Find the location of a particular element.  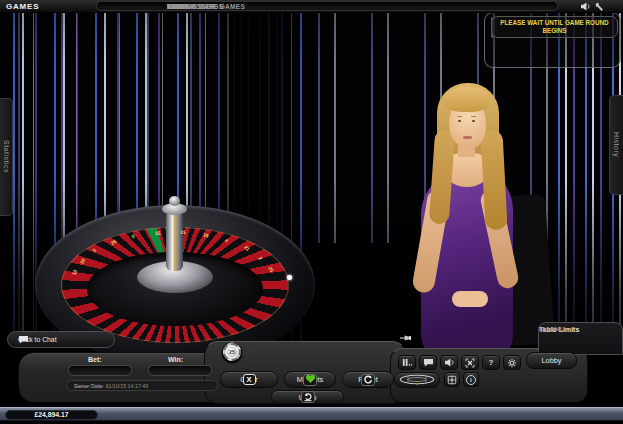

clear-button: Clear X is located at coordinates (249, 380).